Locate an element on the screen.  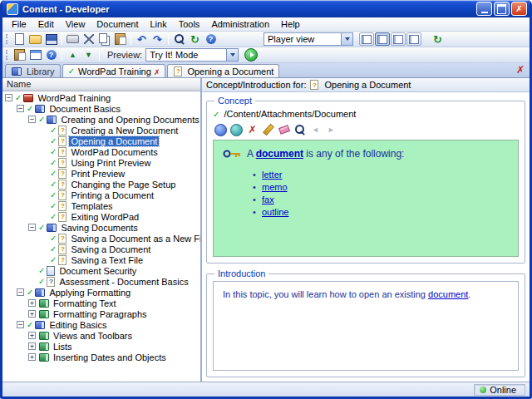
clipboard-icon is located at coordinates (20, 55).